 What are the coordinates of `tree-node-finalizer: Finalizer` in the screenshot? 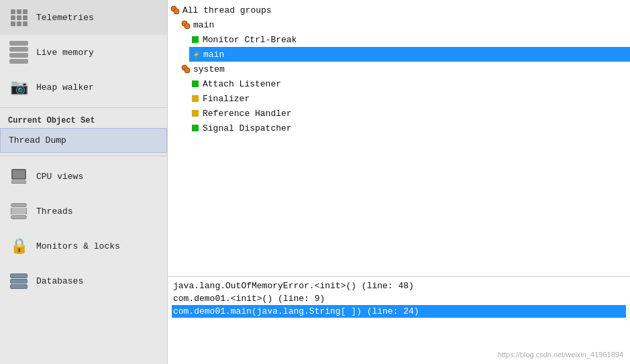 It's located at (409, 99).